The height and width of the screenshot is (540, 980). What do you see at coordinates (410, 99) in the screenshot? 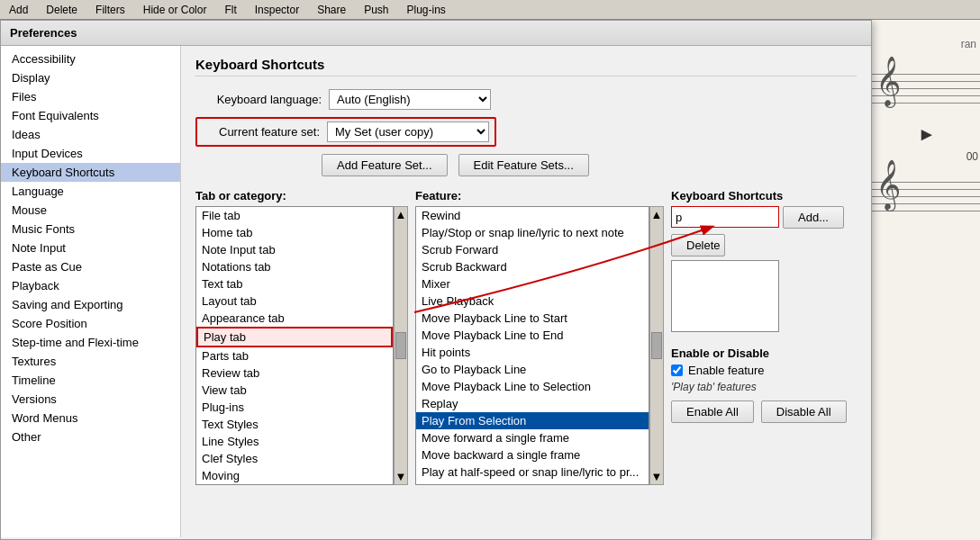
I see `keyboard-language-select: Auto (English)` at bounding box center [410, 99].